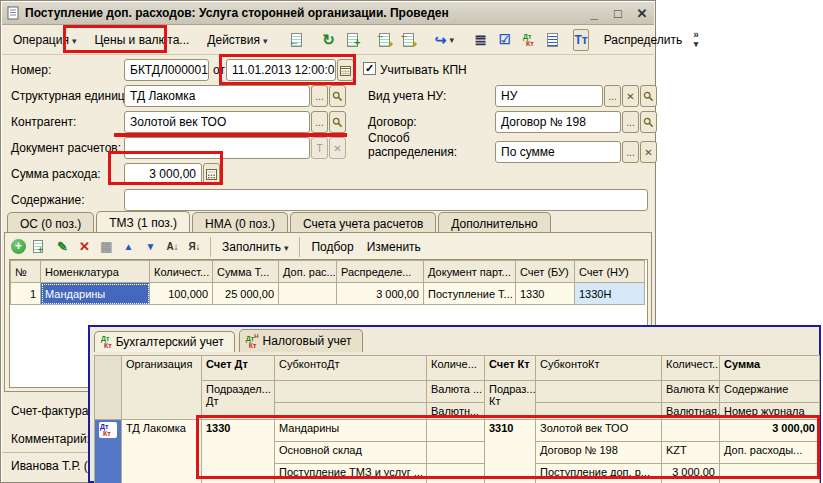  I want to click on type-button: T, so click(320, 148).